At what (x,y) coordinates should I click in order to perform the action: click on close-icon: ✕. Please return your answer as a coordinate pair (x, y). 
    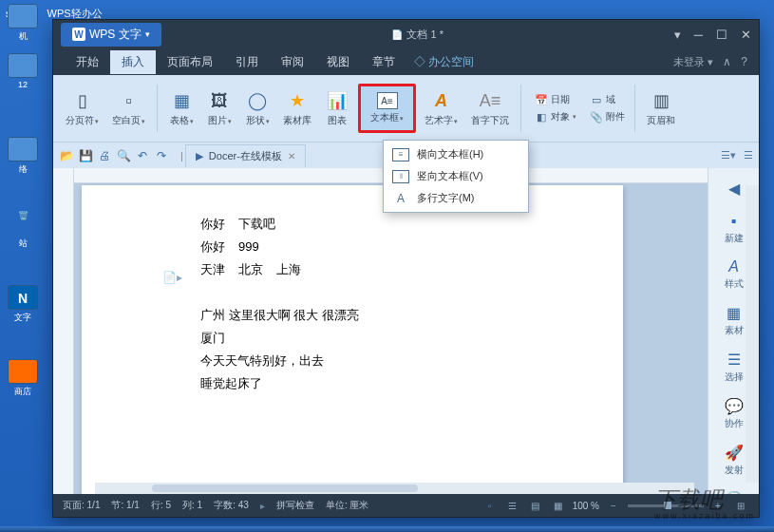
    Looking at the image, I should click on (746, 34).